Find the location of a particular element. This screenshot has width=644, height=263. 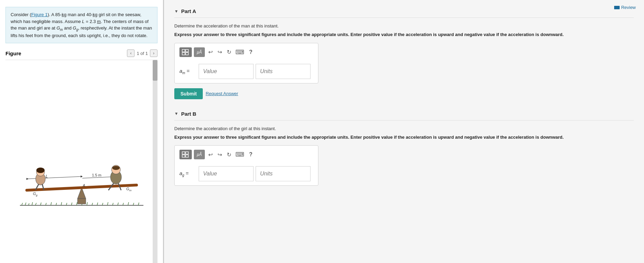

review-icon is located at coordinates (617, 8).